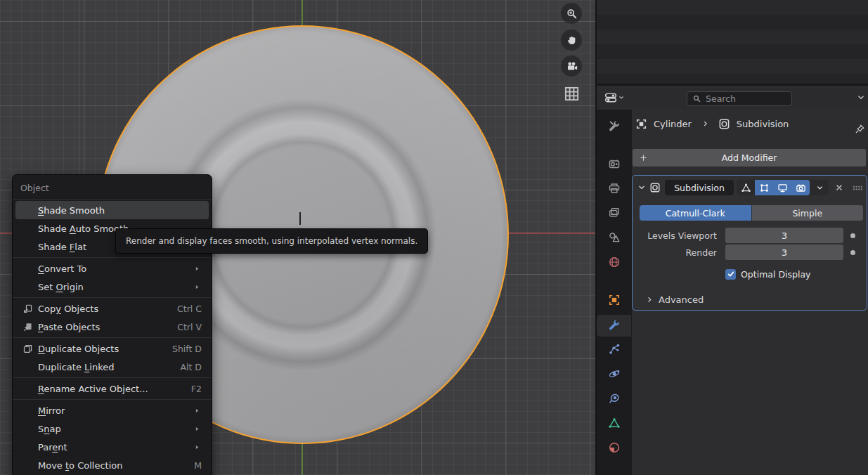 This screenshot has width=868, height=475. Describe the element at coordinates (28, 309) in the screenshot. I see `copy-objects-icon` at that location.